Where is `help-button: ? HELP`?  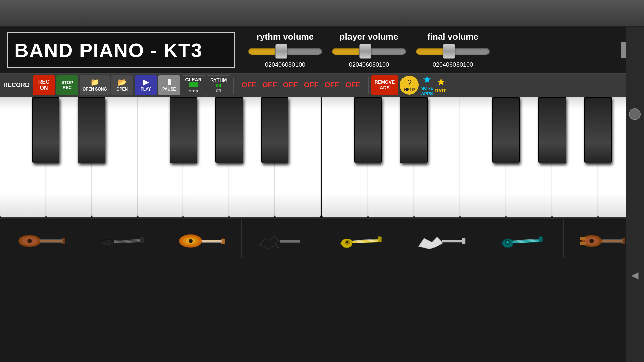
help-button: ? HELP is located at coordinates (409, 85).